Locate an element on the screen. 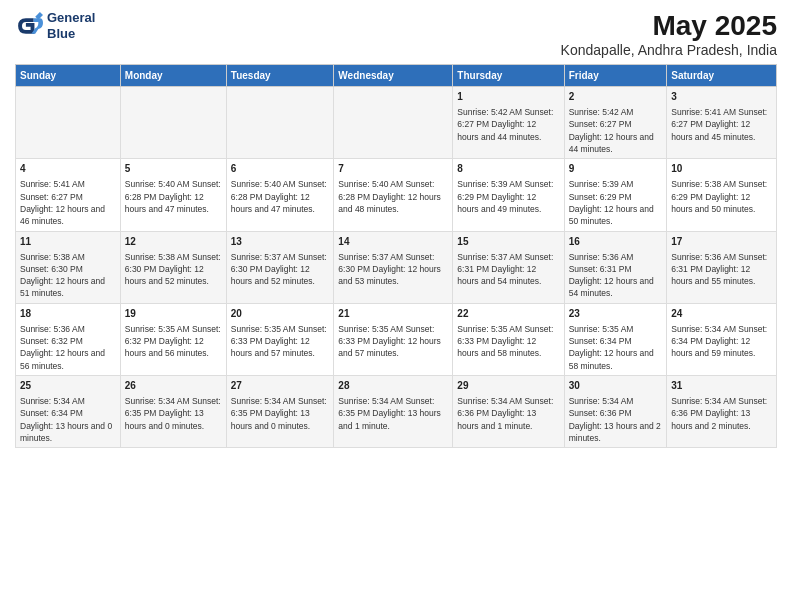  week-row-0: 1Sunrise: 5:42 AM Sunset: 6:27 PM Daylig… is located at coordinates (396, 123).